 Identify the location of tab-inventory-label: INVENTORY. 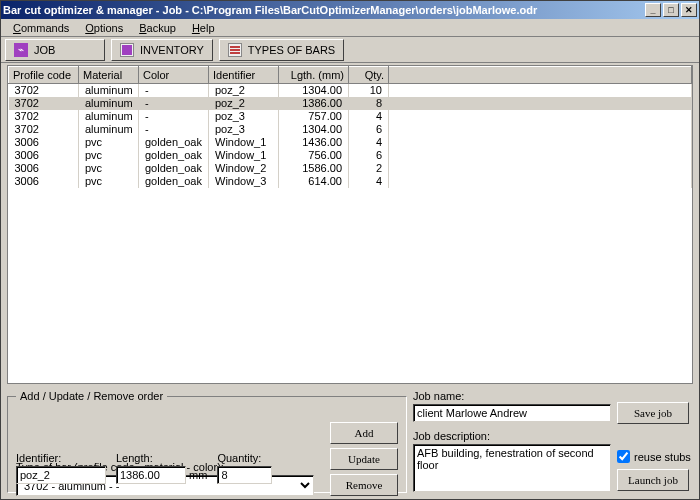
(172, 50).